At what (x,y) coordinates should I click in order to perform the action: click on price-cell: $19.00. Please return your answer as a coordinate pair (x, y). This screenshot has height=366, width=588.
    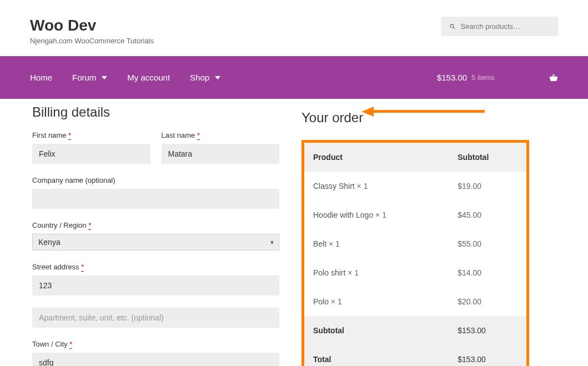
    Looking at the image, I should click on (488, 186).